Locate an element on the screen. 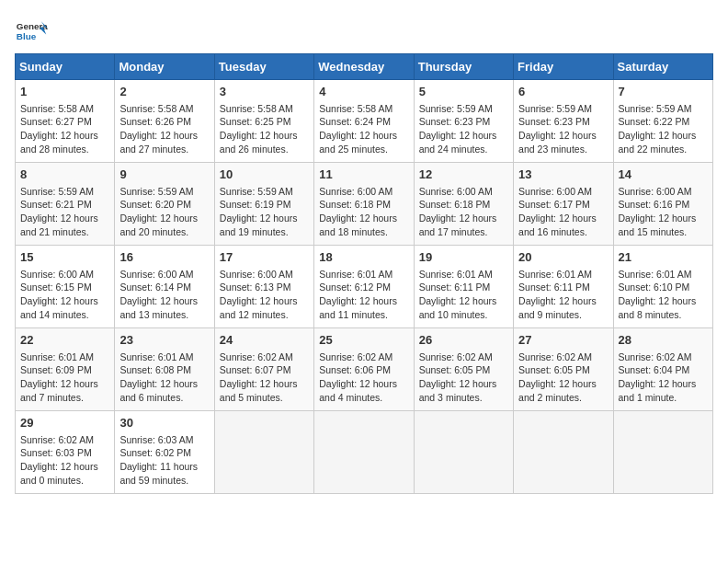 The width and height of the screenshot is (728, 563). calendar-week-2: 8 Sunrise: 5:59 AMSunset: 6:21 PMDayligh… is located at coordinates (364, 204).